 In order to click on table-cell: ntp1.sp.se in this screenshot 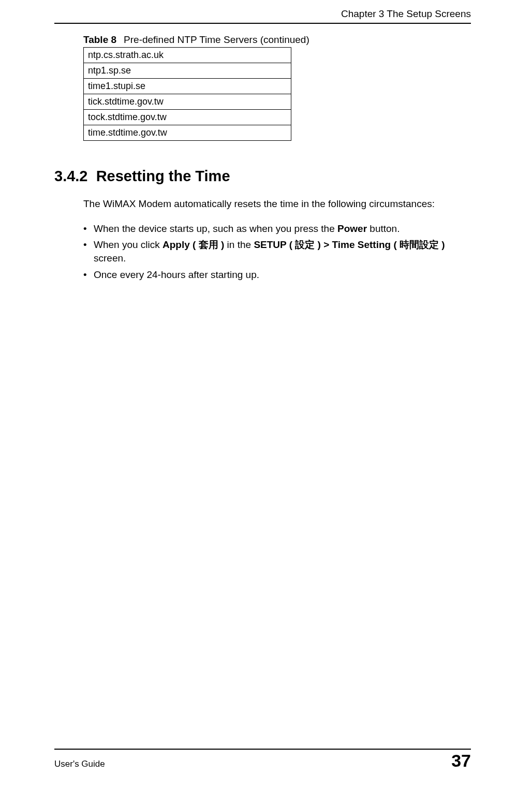, I will do `click(187, 71)`.